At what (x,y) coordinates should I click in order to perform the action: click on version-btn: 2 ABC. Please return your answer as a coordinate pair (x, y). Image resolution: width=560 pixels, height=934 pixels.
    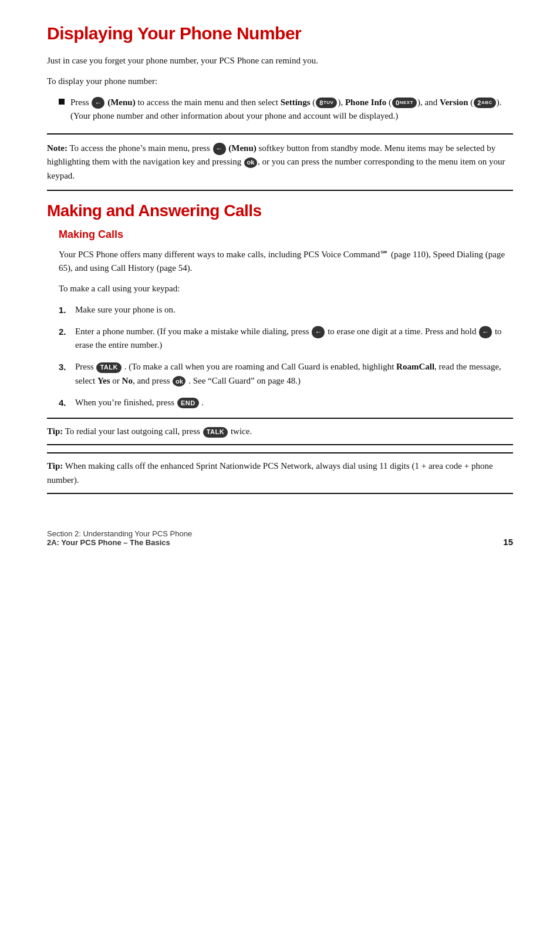
    Looking at the image, I should click on (485, 103).